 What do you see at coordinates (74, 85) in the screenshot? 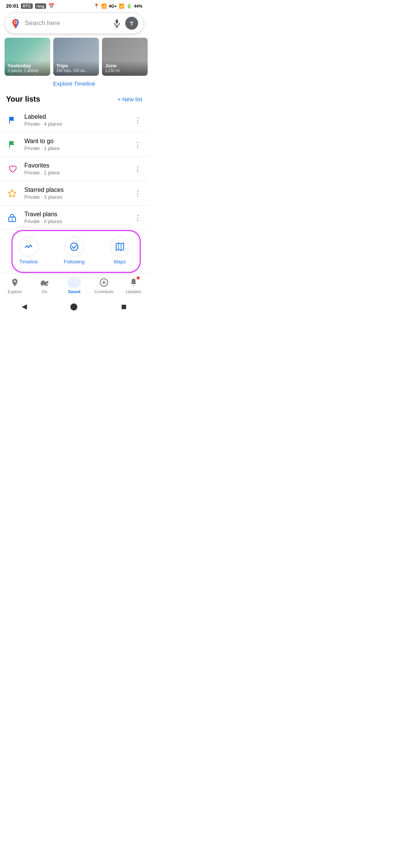
I see `explore-timeline: Explore Timeline` at bounding box center [74, 85].